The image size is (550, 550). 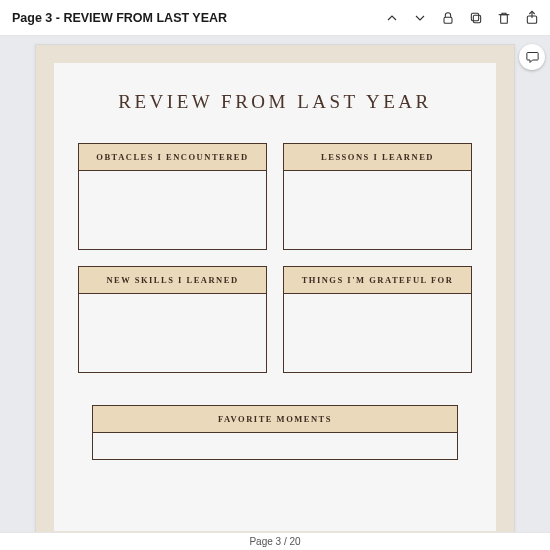 I want to click on duplicate-icon, so click(x=476, y=18).